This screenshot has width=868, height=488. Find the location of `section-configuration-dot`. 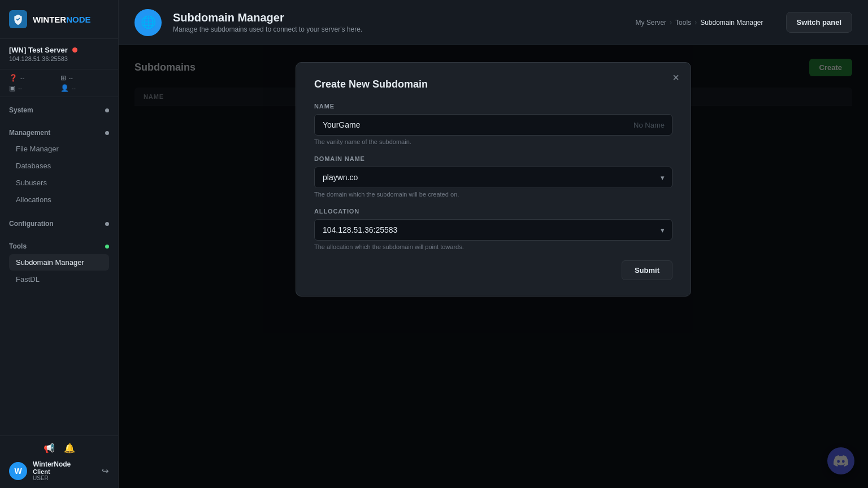

section-configuration-dot is located at coordinates (107, 224).